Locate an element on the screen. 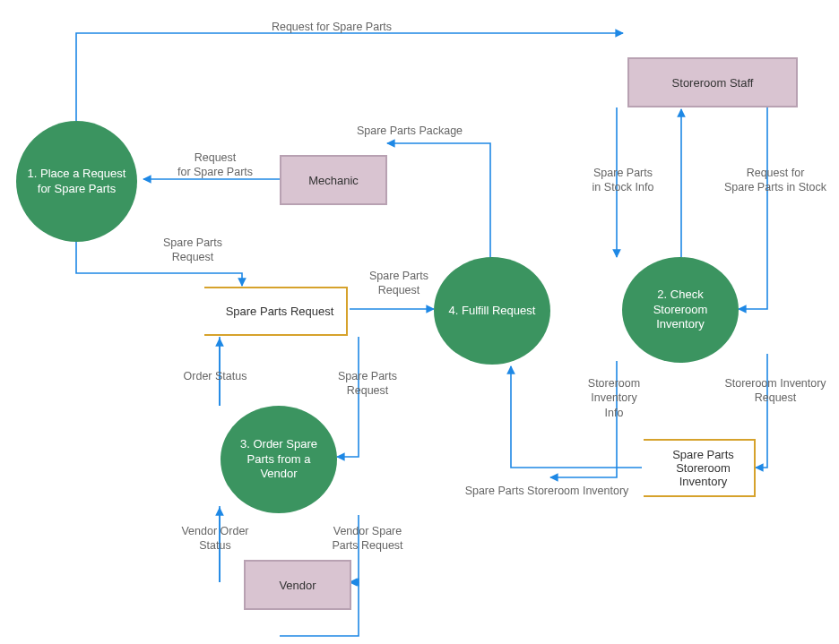 Image resolution: width=839 pixels, height=644 pixels. flow-label: Vendor Order Status is located at coordinates (215, 539).